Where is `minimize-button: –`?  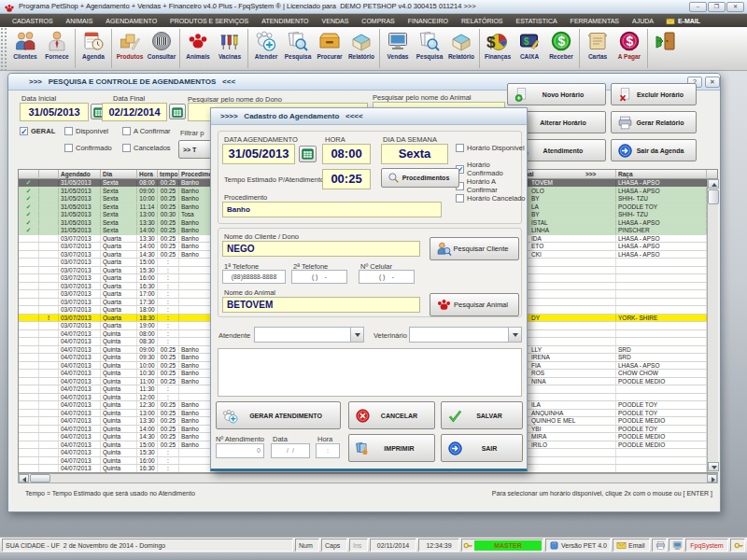 minimize-button: – is located at coordinates (698, 7).